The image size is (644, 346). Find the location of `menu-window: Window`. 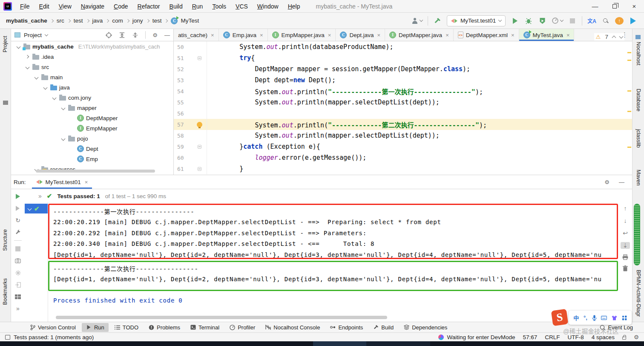

menu-window: Window is located at coordinates (268, 6).